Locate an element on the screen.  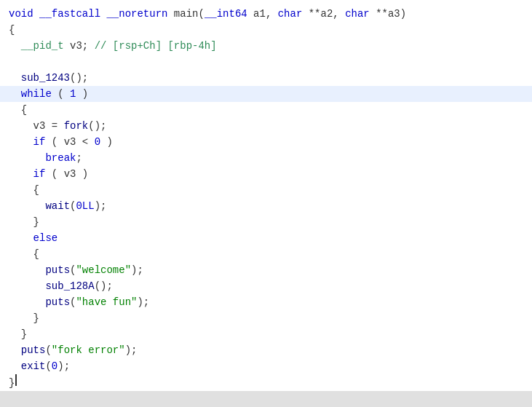
fn-fork: fork is located at coordinates (76, 126).